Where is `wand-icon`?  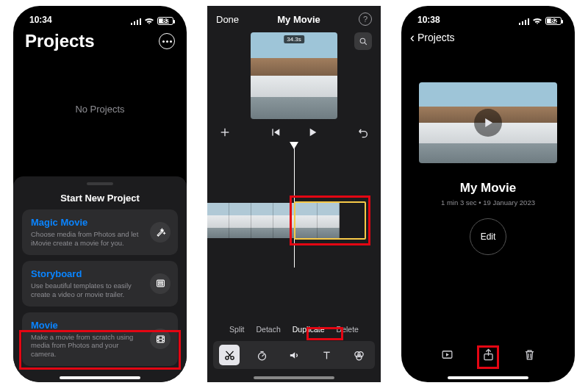 wand-icon is located at coordinates (160, 232).